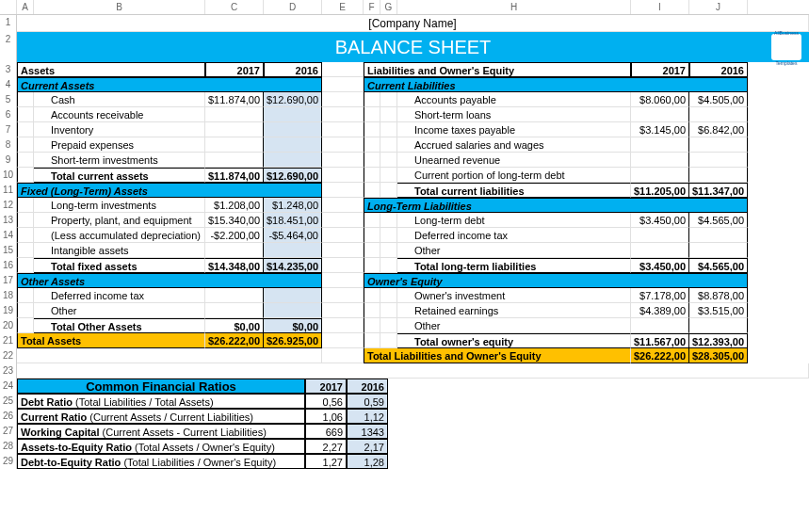  Describe the element at coordinates (8, 431) in the screenshot. I see `row-header: 27` at that location.